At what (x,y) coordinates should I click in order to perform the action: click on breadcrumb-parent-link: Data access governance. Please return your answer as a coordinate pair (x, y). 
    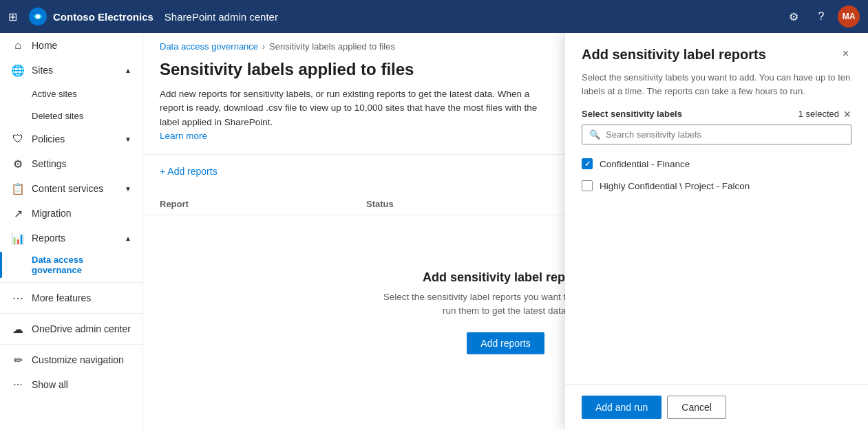
    Looking at the image, I should click on (209, 47).